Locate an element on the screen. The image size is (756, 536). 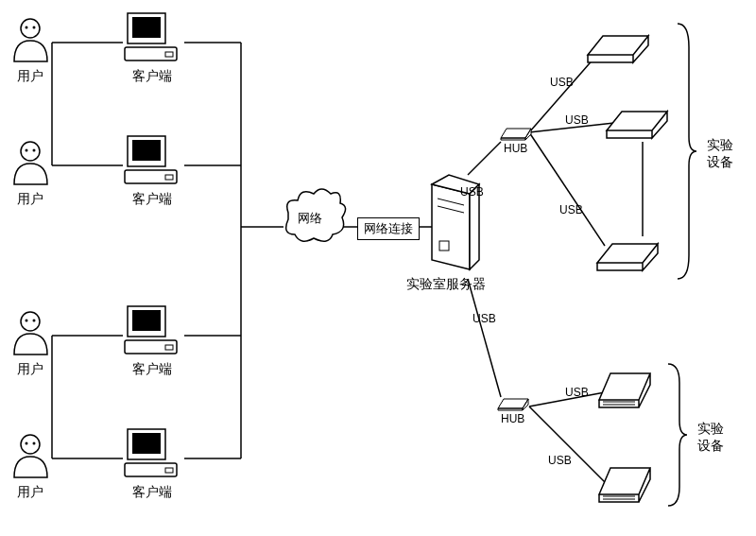
hub-label-1: HUB is located at coordinates (516, 148).